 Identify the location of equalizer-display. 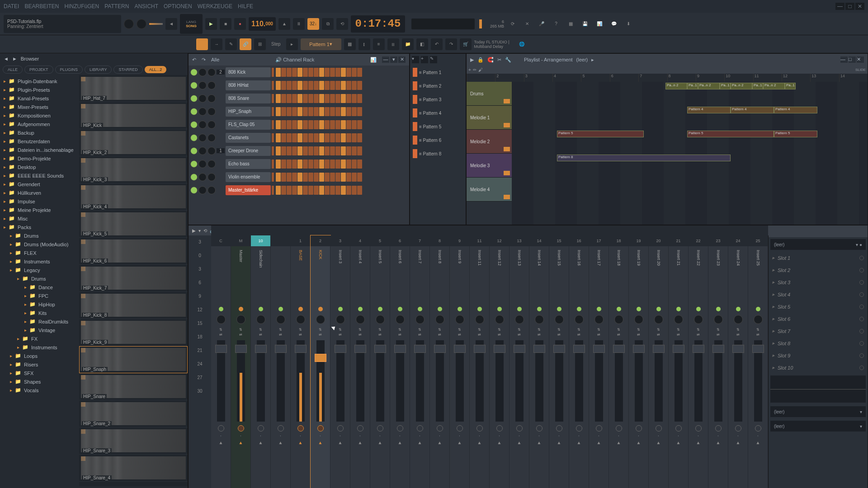
(818, 389).